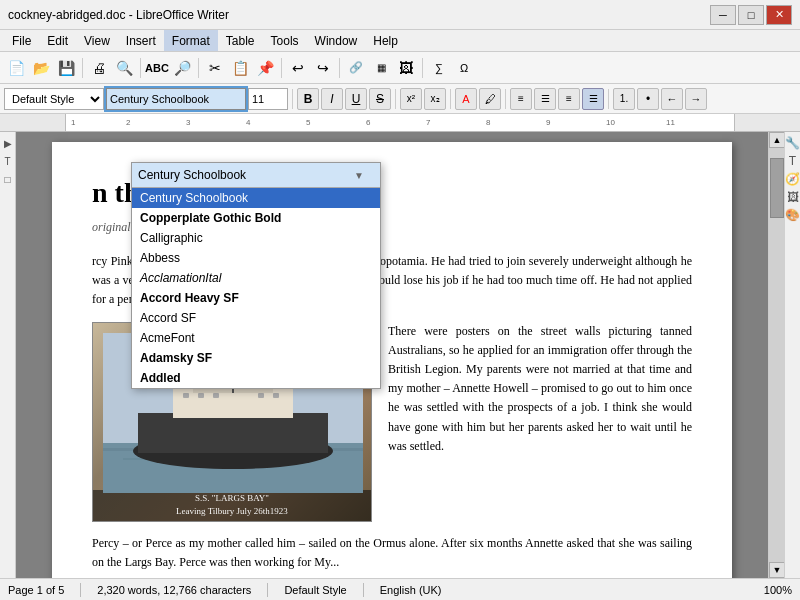 The width and height of the screenshot is (800, 600). I want to click on font-color-button: A, so click(466, 99).